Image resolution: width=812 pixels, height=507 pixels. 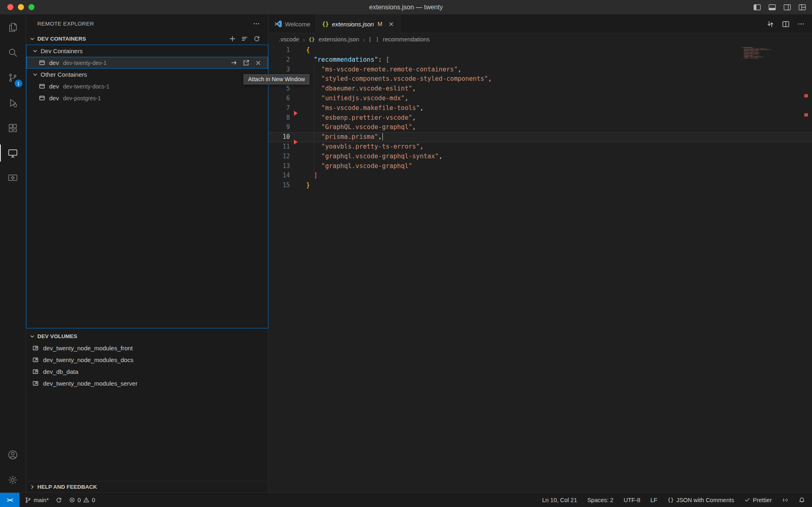 I want to click on code-line: 5 "dbaeumer.vscode-eslint",, so click(x=540, y=89).